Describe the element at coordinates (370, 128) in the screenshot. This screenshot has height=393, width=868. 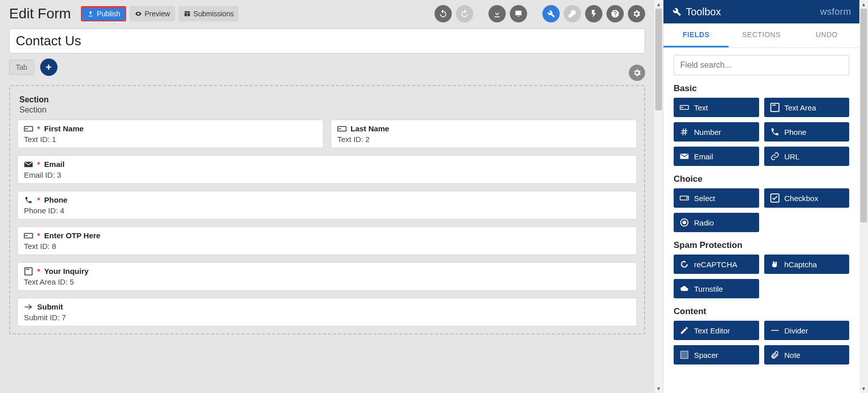
I see `field-label: Last Name` at that location.